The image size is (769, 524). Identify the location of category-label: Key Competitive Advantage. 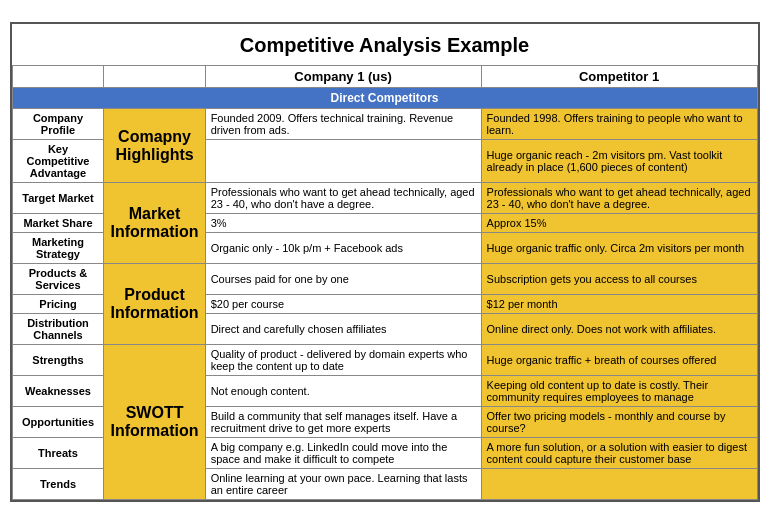
(58, 162).